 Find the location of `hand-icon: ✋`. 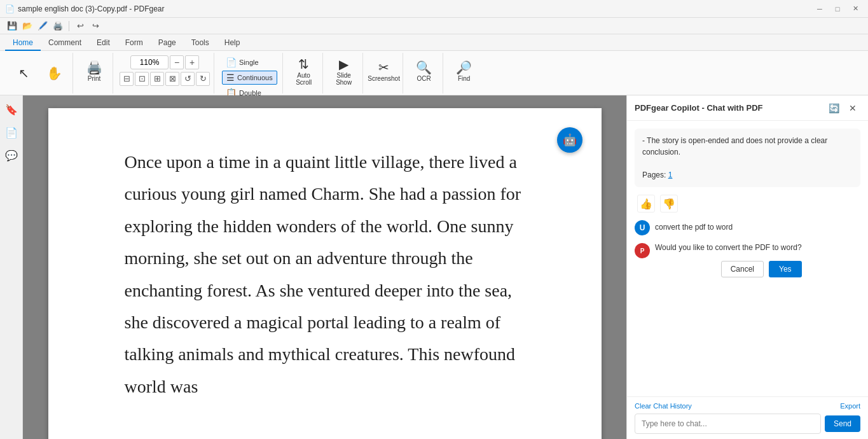

hand-icon: ✋ is located at coordinates (55, 73).